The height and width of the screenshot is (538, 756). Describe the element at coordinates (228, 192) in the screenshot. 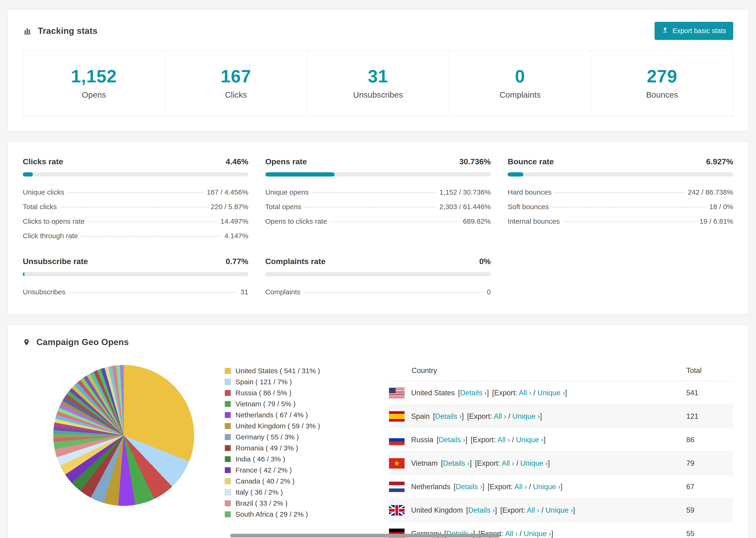

I see `metric-value: 167 / 4.456%` at that location.